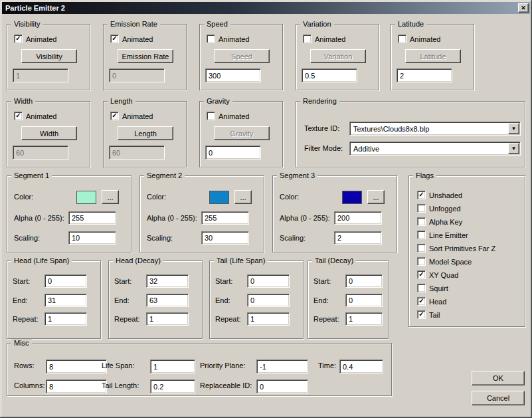 Image resolution: width=532 pixels, height=418 pixels. What do you see at coordinates (446, 222) in the screenshot?
I see `checkbox-label: Alpha Key` at bounding box center [446, 222].